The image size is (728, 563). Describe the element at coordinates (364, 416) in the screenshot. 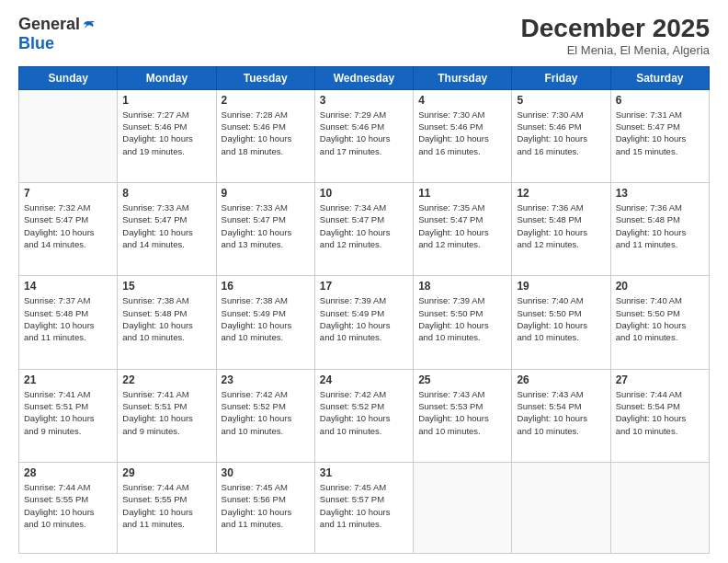

I see `table-row: 24Sunrise: 7:42 AMSunset: 5:52 PMDayligh…` at that location.